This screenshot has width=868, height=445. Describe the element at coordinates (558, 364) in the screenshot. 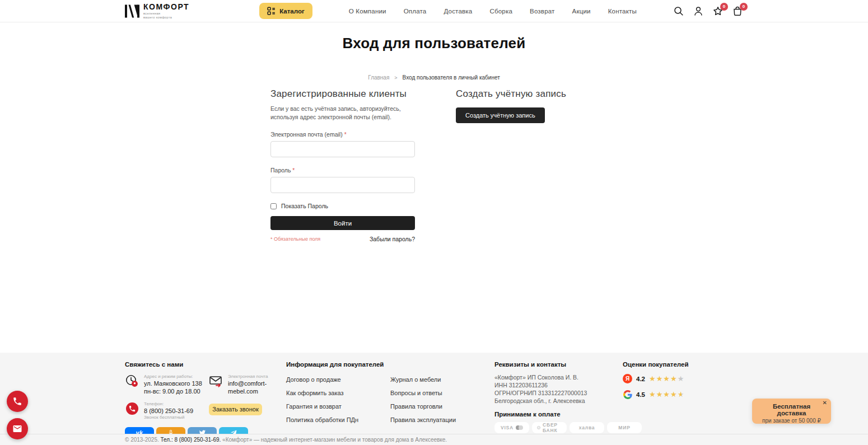

I see `requisites-heading: Реквизиты и контакты` at that location.